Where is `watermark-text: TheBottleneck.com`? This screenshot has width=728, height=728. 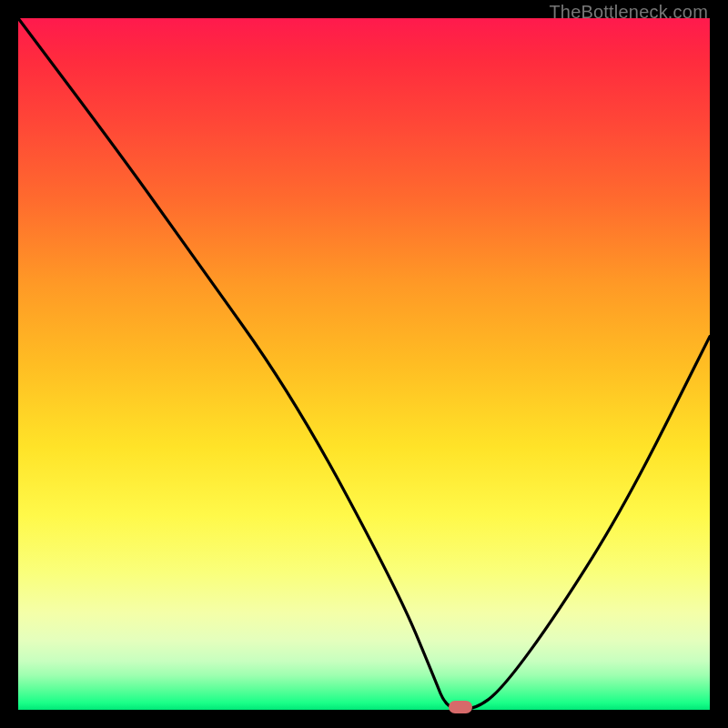
watermark-text: TheBottleneck.com is located at coordinates (628, 13).